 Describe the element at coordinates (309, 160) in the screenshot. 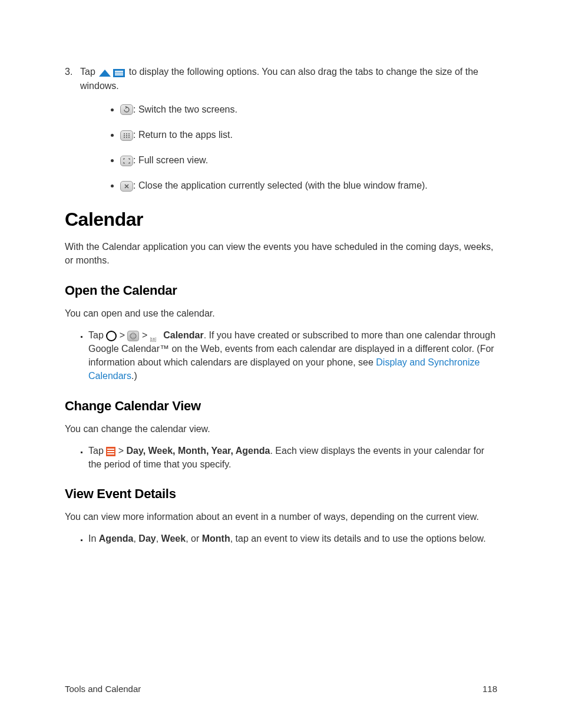

I see `option-fullscreen: : Full screen view.` at that location.